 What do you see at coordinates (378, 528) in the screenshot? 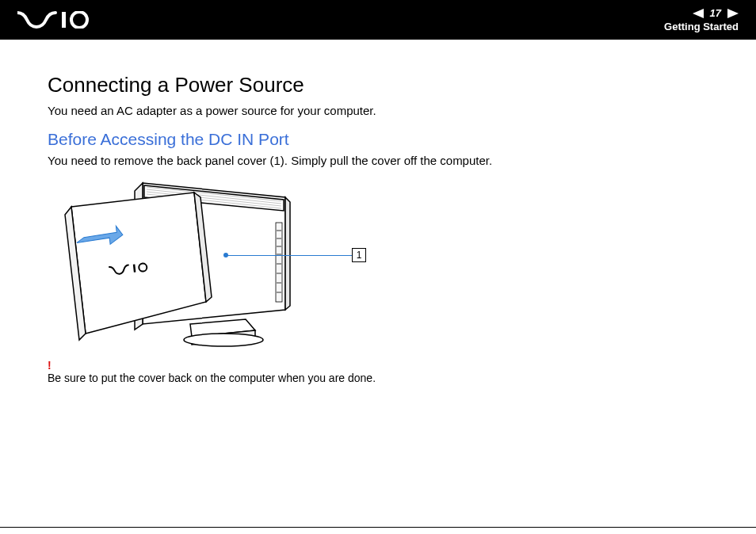
I see `footer-divider` at bounding box center [378, 528].